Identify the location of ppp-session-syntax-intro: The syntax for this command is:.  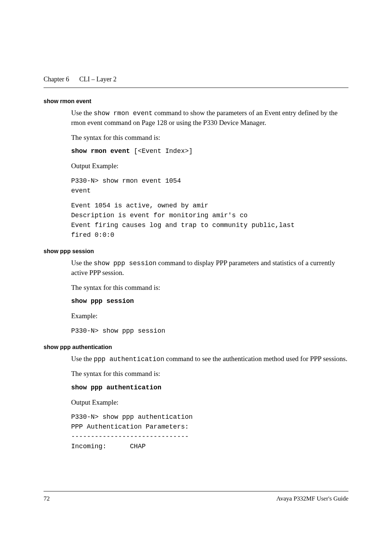
(210, 288).